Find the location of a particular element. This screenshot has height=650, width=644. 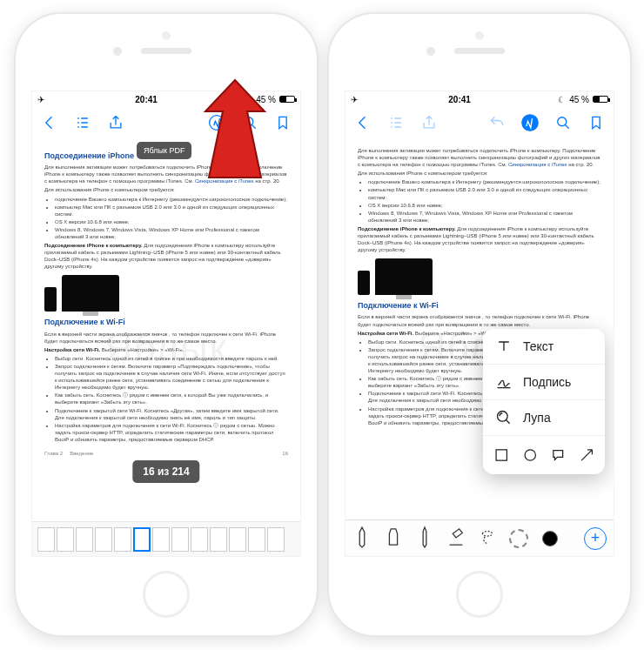

wifi-list: Выбор сети. Коснитесь одной из сетей в с… is located at coordinates (166, 399).